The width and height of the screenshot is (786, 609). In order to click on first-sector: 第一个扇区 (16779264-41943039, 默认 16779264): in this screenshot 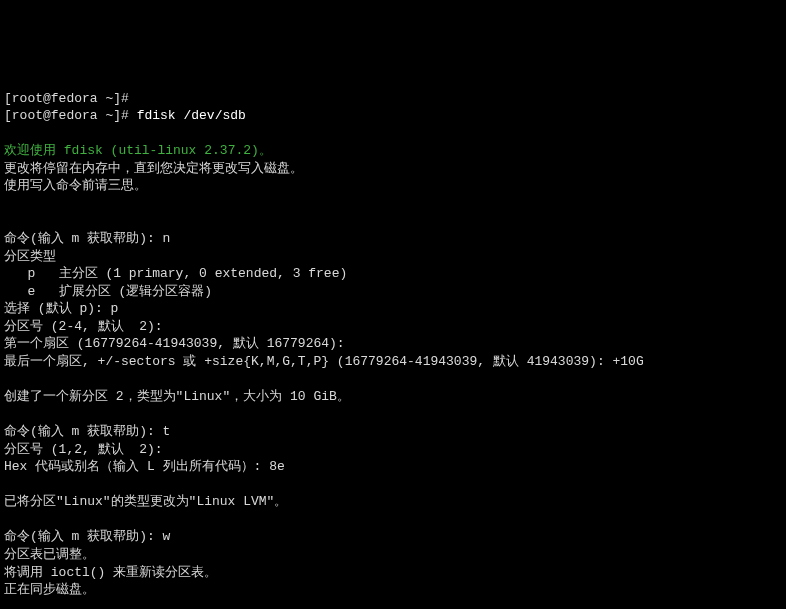, I will do `click(174, 344)`.